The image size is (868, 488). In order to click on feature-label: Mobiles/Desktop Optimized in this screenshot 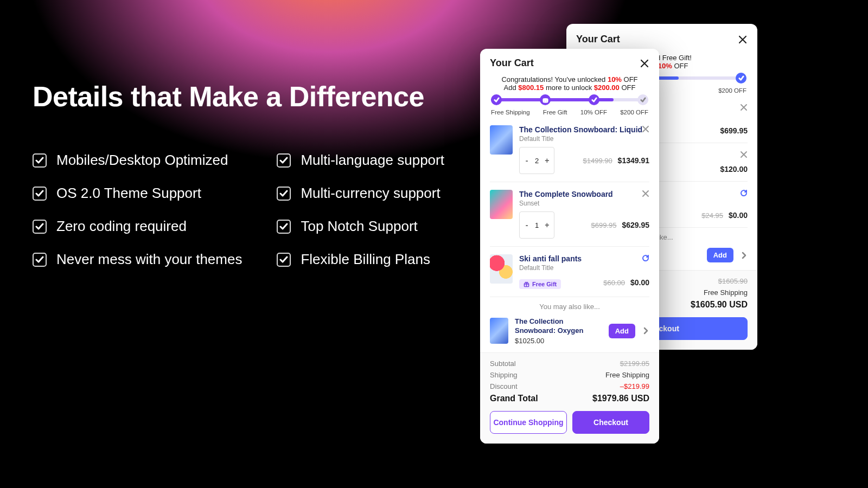, I will do `click(142, 160)`.